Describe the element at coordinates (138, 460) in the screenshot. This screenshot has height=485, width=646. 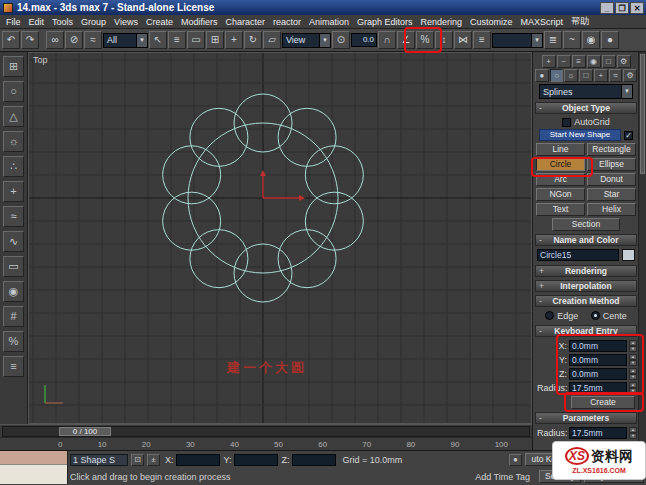
I see `lock-selection-icon: ⊡` at that location.